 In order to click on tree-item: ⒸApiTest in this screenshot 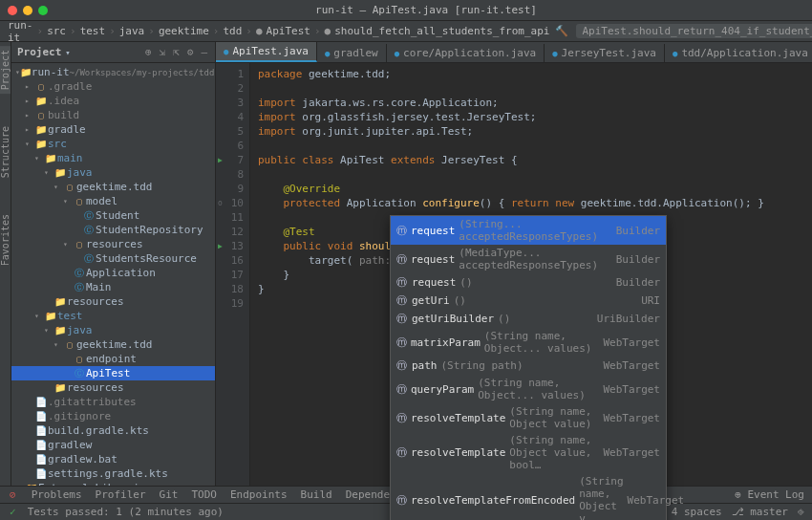, I will do `click(113, 373)`.